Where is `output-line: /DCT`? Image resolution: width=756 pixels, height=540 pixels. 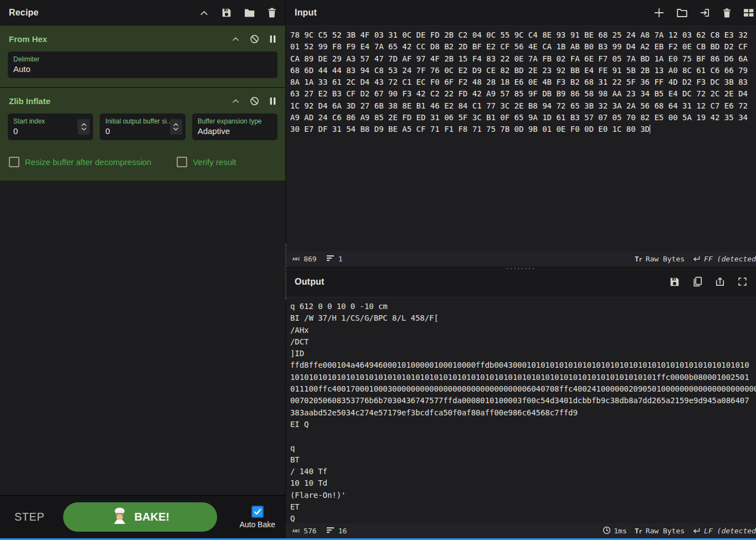 output-line: /DCT is located at coordinates (521, 342).